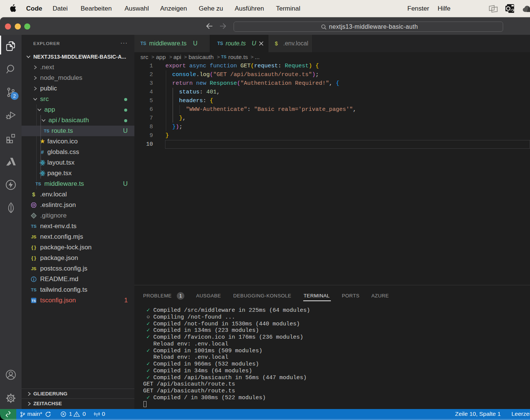 This screenshot has height=420, width=530. I want to click on svg-text: TS, so click(34, 301).